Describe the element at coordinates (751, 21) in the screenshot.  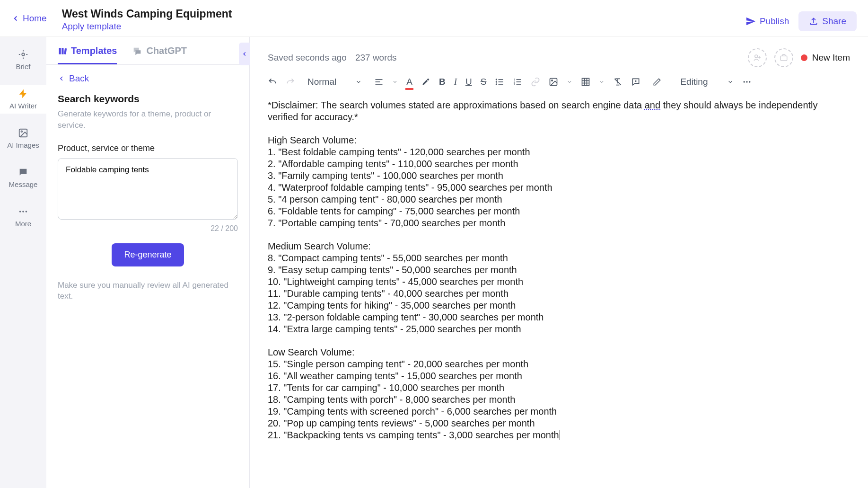
I see `send-icon` at that location.